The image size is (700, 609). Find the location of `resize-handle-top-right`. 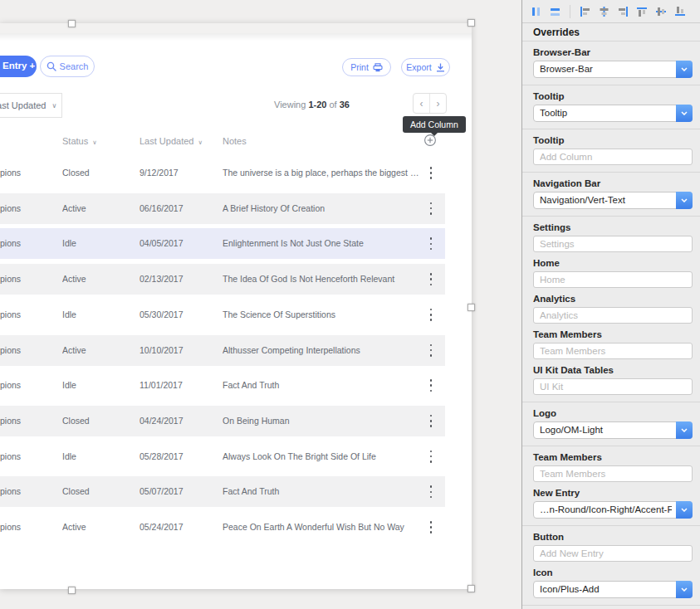

resize-handle-top-right is located at coordinates (472, 23).